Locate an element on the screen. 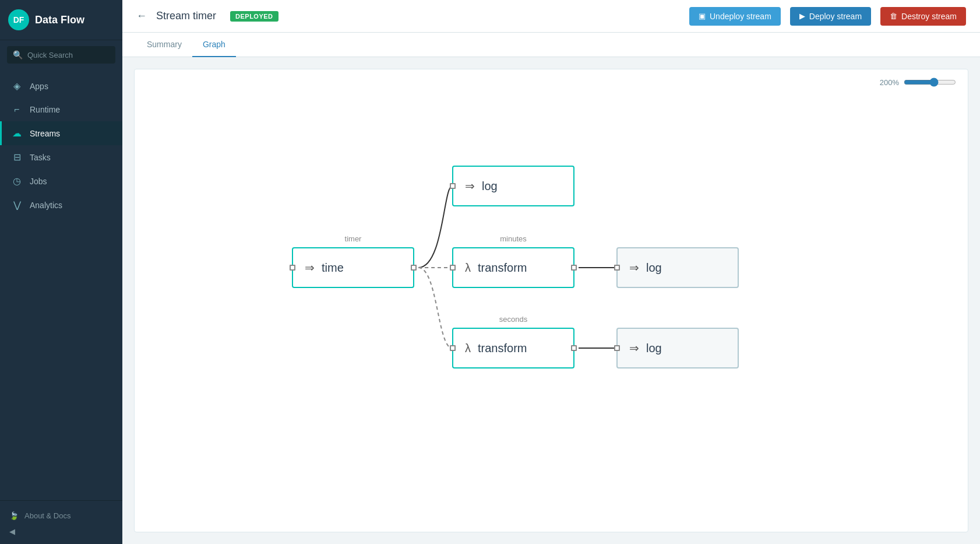 The width and height of the screenshot is (980, 544). port-seconds-in is located at coordinates (453, 348).